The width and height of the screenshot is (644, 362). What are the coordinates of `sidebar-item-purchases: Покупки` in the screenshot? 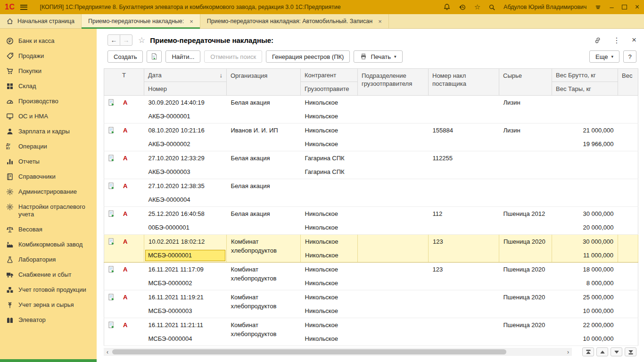 It's located at (48, 71).